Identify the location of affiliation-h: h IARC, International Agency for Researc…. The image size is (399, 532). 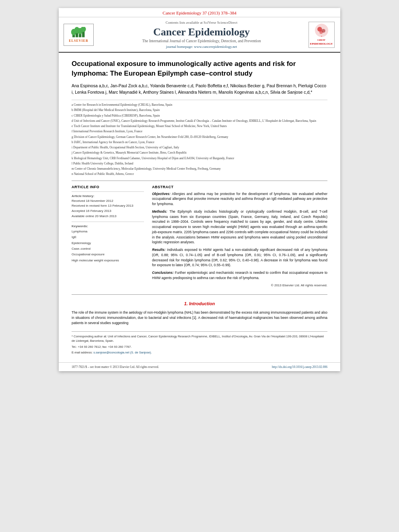
(200, 142).